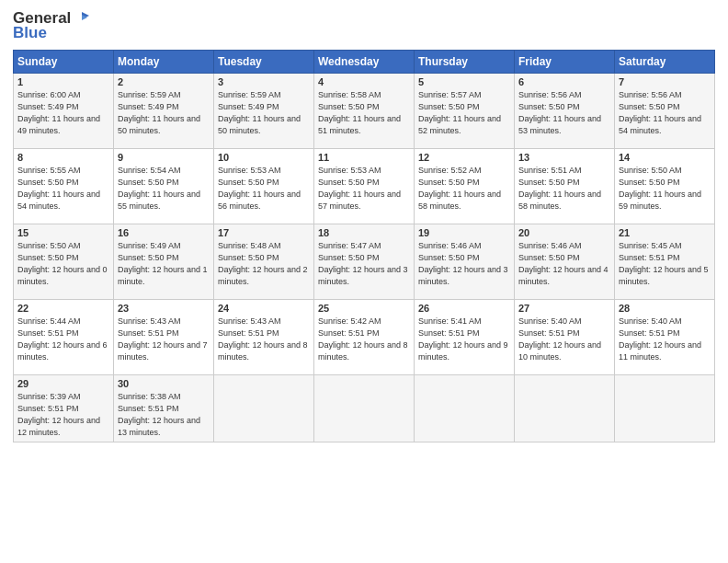 This screenshot has height=563, width=728. I want to click on day-number: 15, so click(63, 233).